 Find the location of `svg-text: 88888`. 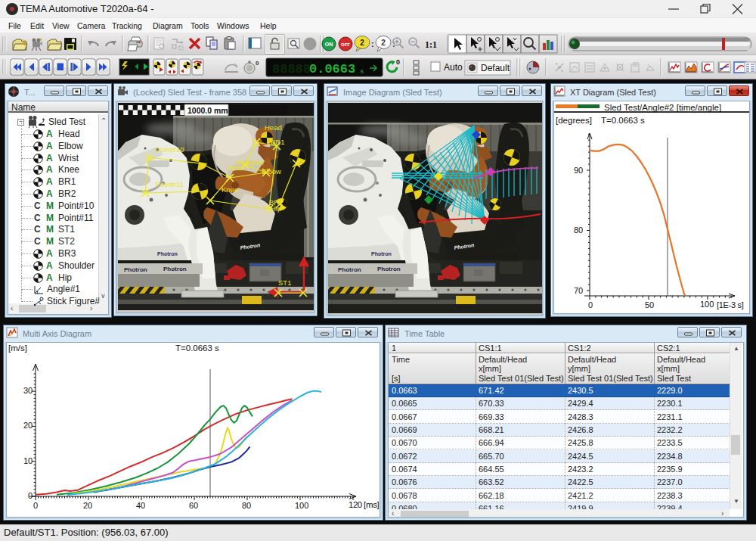

svg-text: 88888 is located at coordinates (292, 70).